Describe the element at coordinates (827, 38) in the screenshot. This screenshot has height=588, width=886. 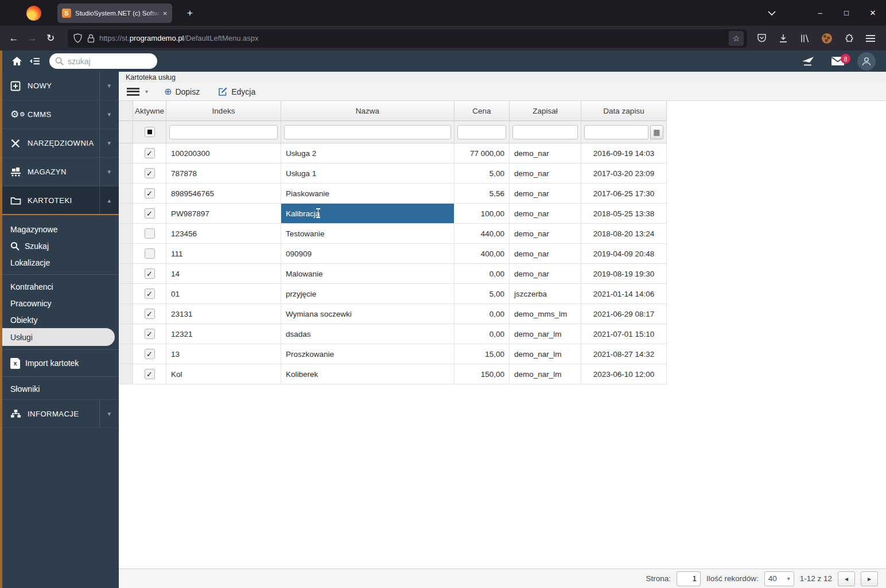
I see `cookie-extension-icon` at that location.